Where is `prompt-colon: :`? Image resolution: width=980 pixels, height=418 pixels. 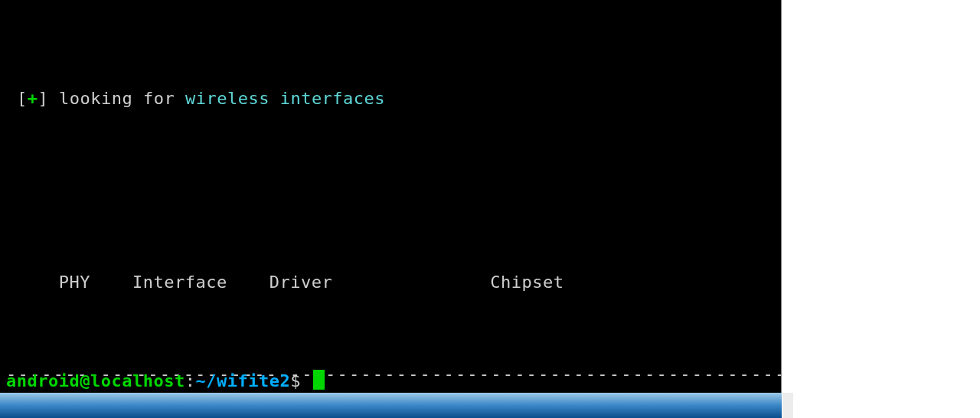
prompt-colon: : is located at coordinates (191, 381).